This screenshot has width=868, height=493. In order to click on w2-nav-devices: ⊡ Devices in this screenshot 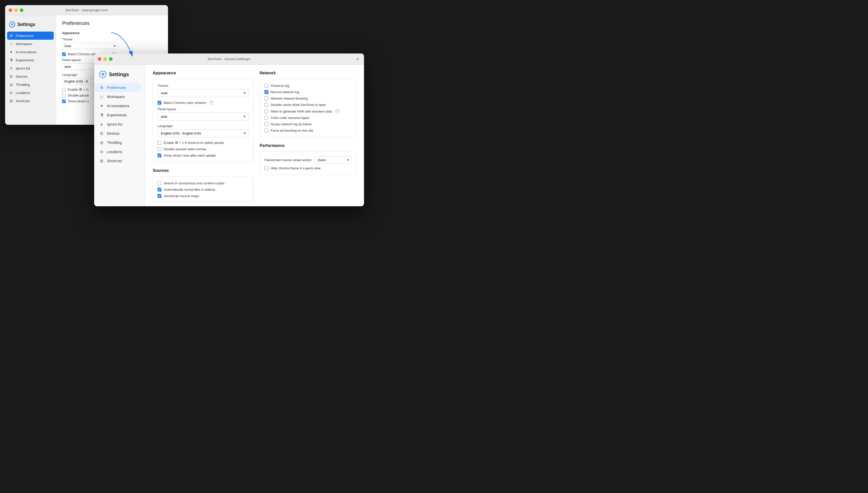, I will do `click(119, 133)`.